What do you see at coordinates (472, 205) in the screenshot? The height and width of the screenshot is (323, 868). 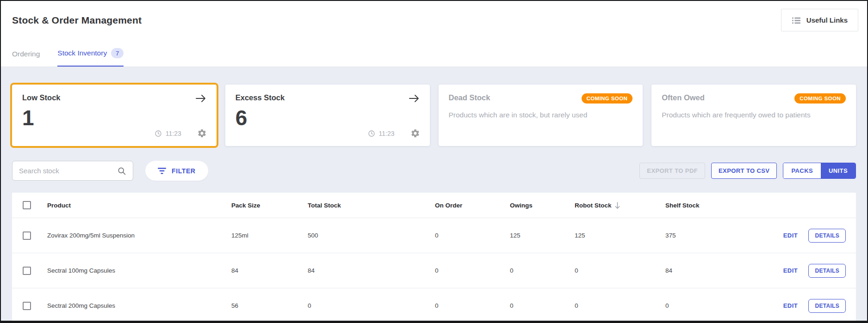 I see `column-header-on-order: On Order` at bounding box center [472, 205].